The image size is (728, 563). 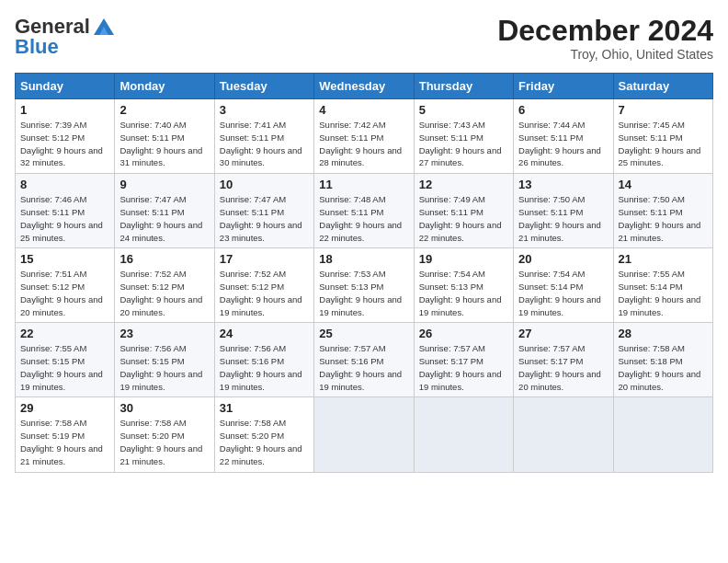 What do you see at coordinates (364, 144) in the screenshot?
I see `day-info: Sunrise: 7:42 AMSunset: 5:11 PMDaylight:…` at bounding box center [364, 144].